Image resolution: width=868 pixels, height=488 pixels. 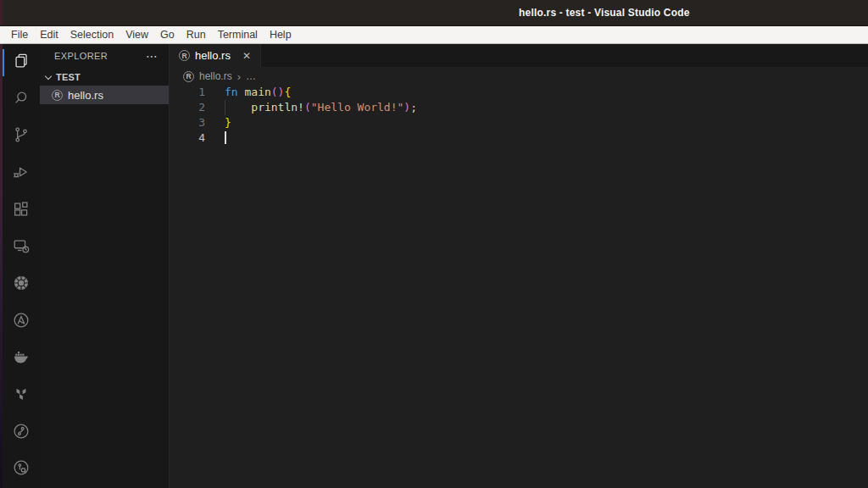 I want to click on git-history-icon, so click(x=21, y=469).